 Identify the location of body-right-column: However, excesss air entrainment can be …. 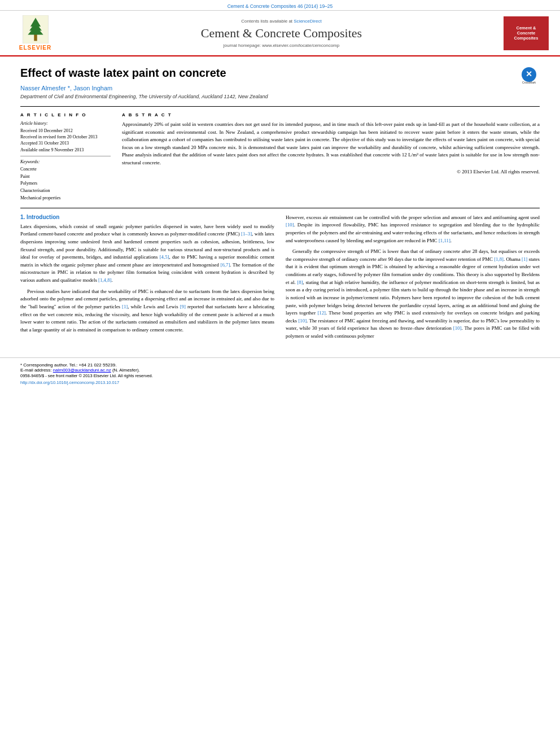
(413, 279).